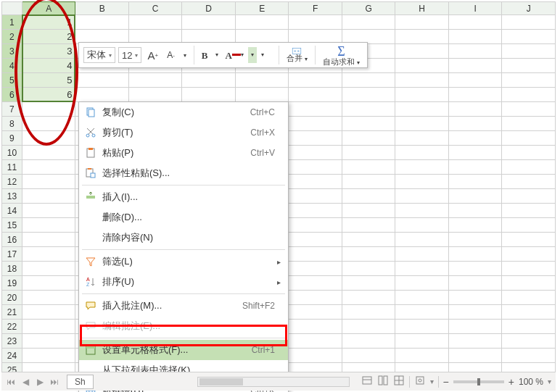  Describe the element at coordinates (40, 382) in the screenshot. I see `sheet-nav-next-icon: ▶` at that location.